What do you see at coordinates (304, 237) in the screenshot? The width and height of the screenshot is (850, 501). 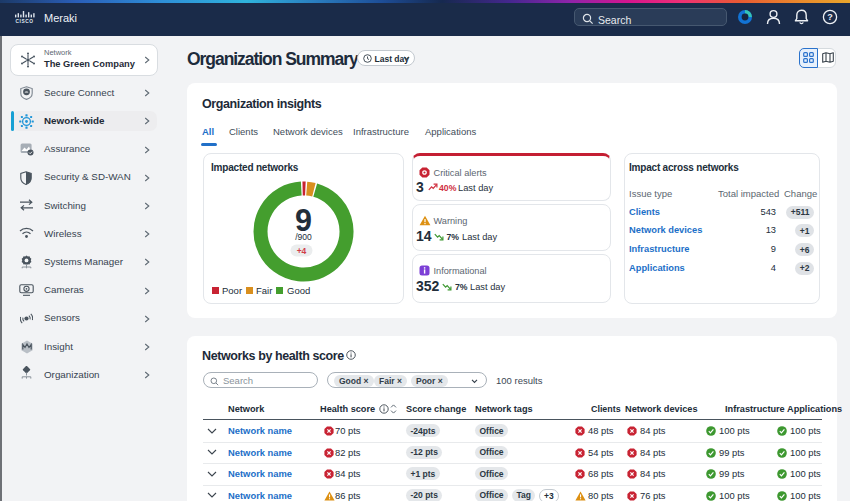 I see `svg-text: /900` at bounding box center [304, 237].